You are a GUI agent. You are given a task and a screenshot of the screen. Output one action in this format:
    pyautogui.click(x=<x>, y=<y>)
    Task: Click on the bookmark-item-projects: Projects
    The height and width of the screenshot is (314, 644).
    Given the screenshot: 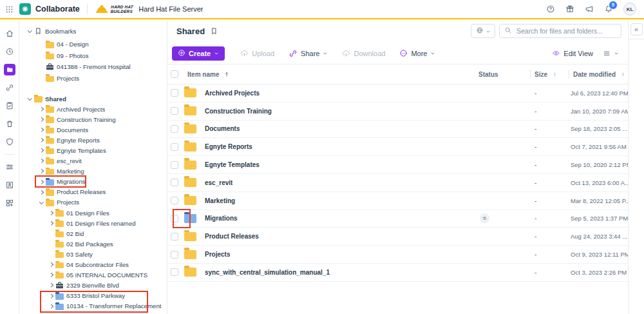 What is the action you would take?
    pyautogui.click(x=93, y=79)
    